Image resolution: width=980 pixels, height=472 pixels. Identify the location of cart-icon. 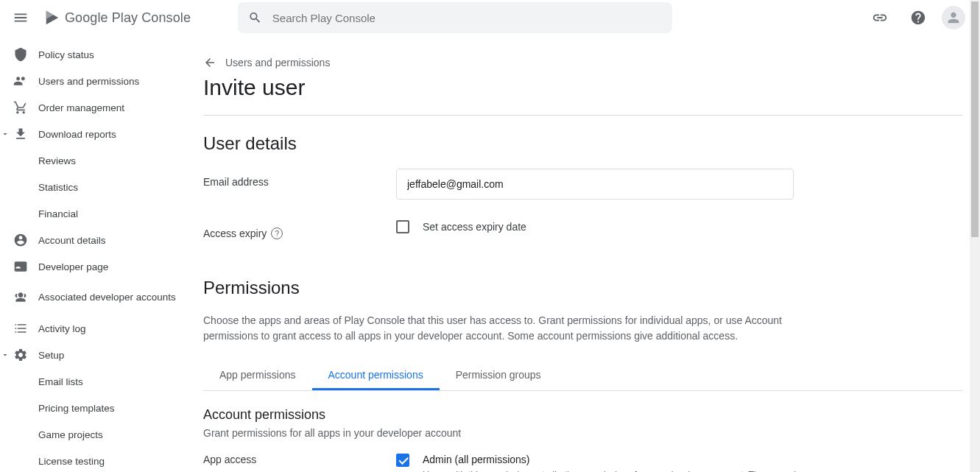
(21, 108).